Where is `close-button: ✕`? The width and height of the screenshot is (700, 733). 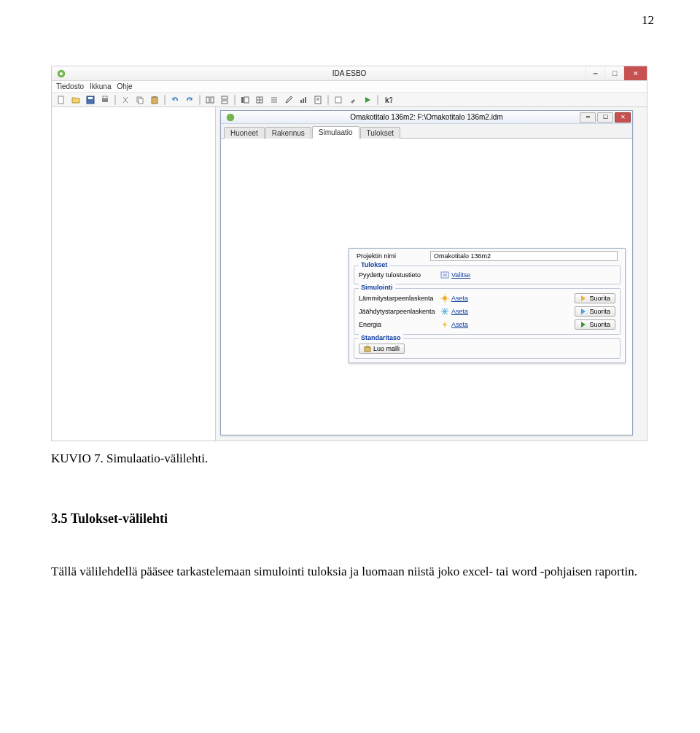
close-button: ✕ is located at coordinates (635, 73).